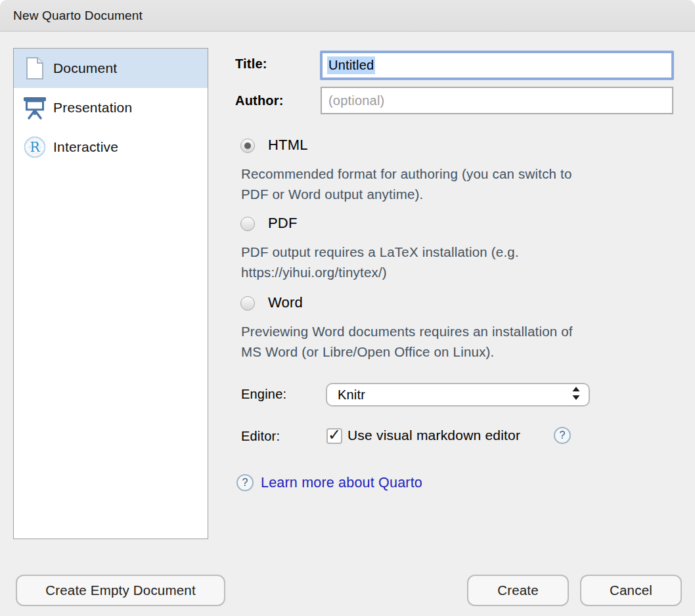 Image resolution: width=695 pixels, height=616 pixels. What do you see at coordinates (248, 146) in the screenshot?
I see `radio-html` at bounding box center [248, 146].